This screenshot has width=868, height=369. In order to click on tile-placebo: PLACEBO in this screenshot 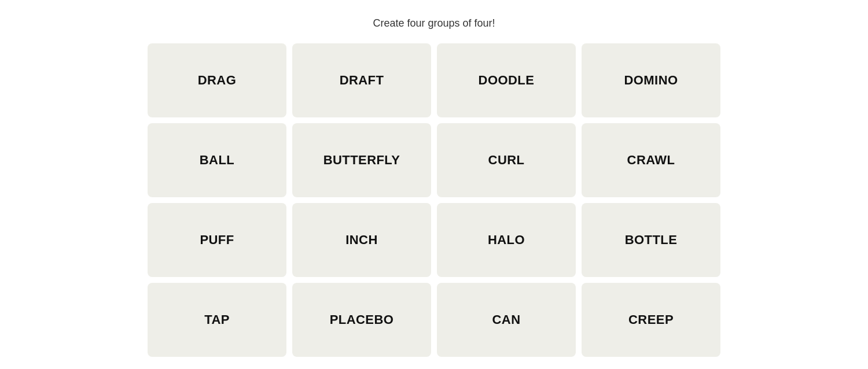, I will do `click(362, 320)`.